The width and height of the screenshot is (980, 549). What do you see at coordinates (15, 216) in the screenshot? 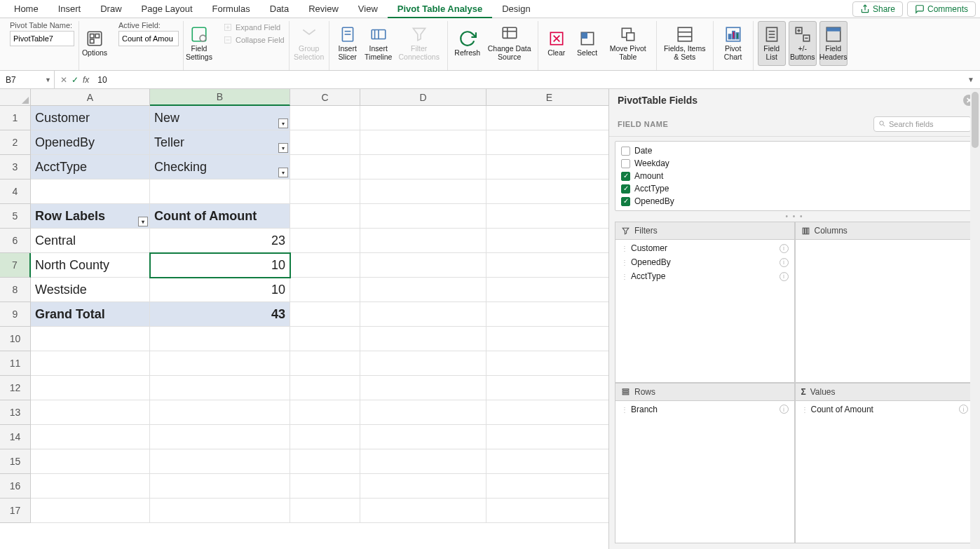
I see `row-header-5: 5` at bounding box center [15, 216].